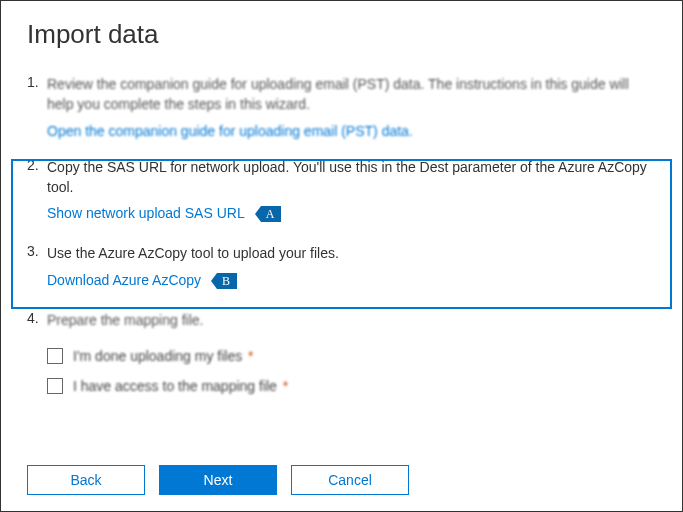  What do you see at coordinates (205, 480) in the screenshot?
I see `wizard-footer: Back Next Cancel` at bounding box center [205, 480].